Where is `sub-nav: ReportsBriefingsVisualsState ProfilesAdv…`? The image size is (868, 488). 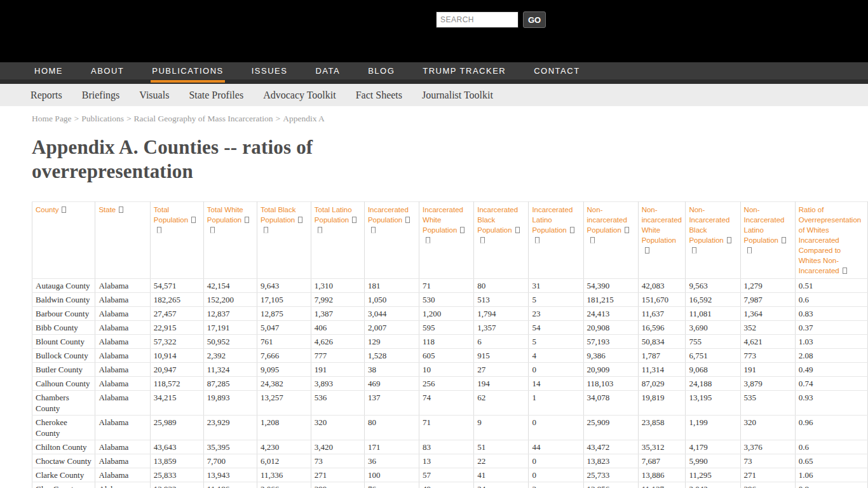
sub-nav: ReportsBriefingsVisualsState ProfilesAdv… is located at coordinates (434, 95).